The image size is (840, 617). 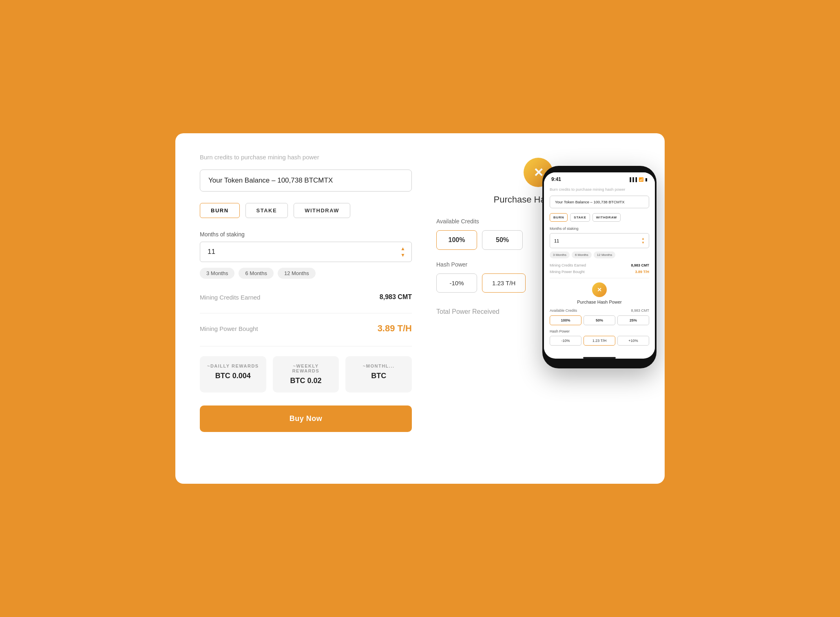 What do you see at coordinates (403, 249) in the screenshot?
I see `spinner-up: ▲` at bounding box center [403, 249].